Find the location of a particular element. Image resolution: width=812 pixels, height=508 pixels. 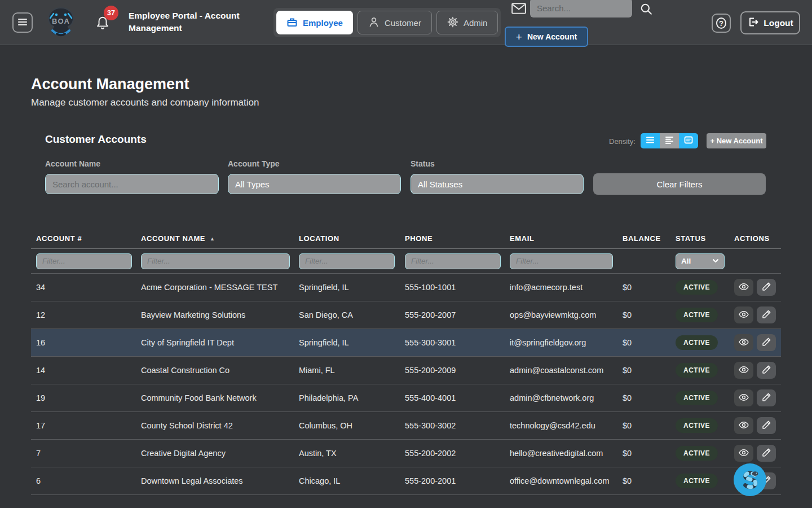

envelope-icon is located at coordinates (519, 12).